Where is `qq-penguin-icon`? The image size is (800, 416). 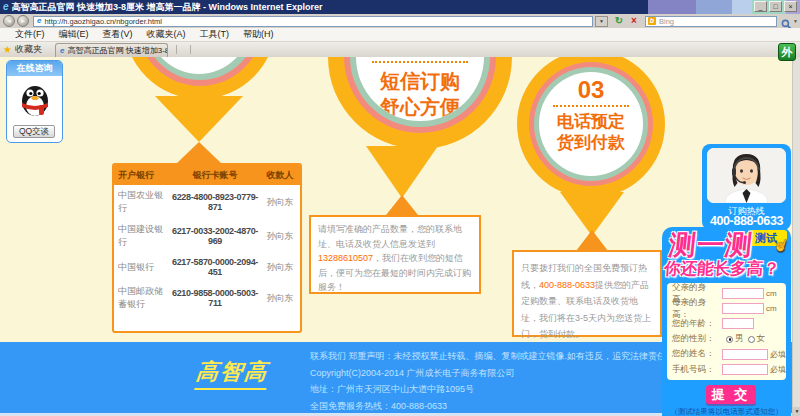 qq-penguin-icon is located at coordinates (35, 100).